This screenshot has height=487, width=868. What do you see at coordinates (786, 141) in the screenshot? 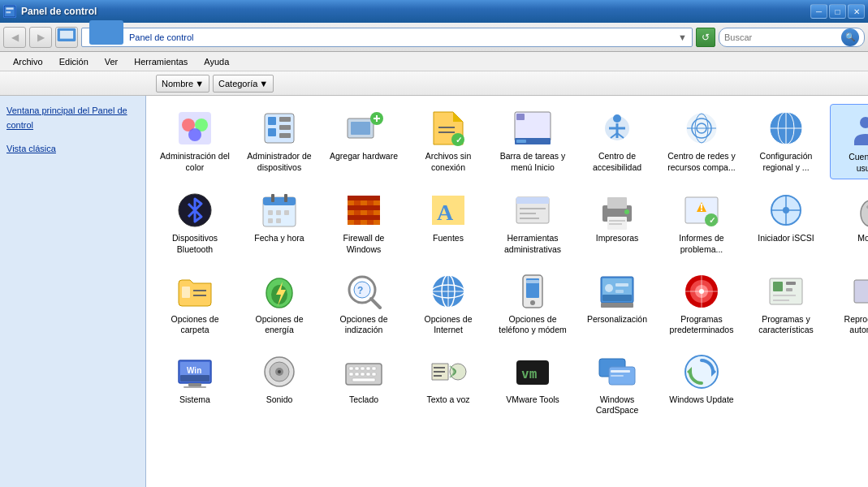
I see `icon-region: Configuración regional y ...` at bounding box center [786, 141].